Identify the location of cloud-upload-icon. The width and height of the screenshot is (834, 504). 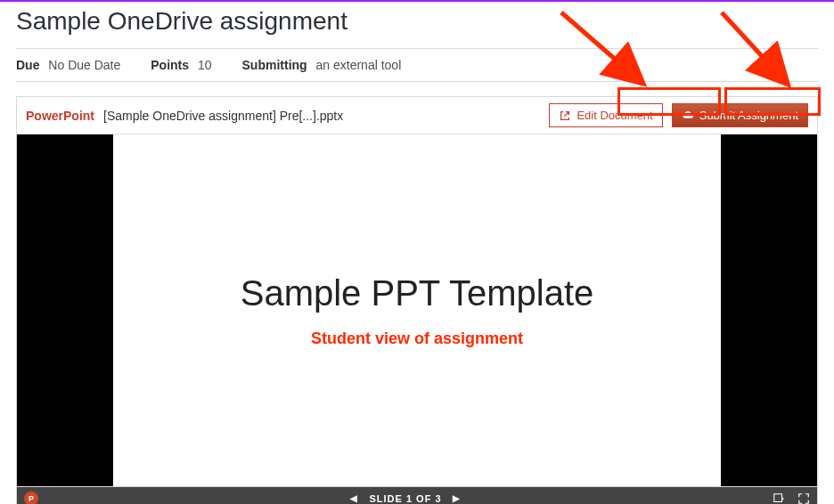
(688, 116).